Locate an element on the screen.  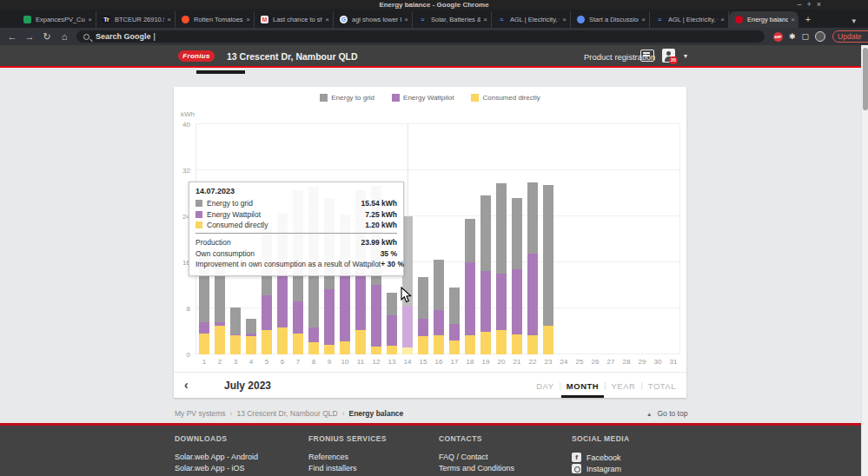
browser-tab: Gagl shows lower KW× is located at coordinates (374, 19).